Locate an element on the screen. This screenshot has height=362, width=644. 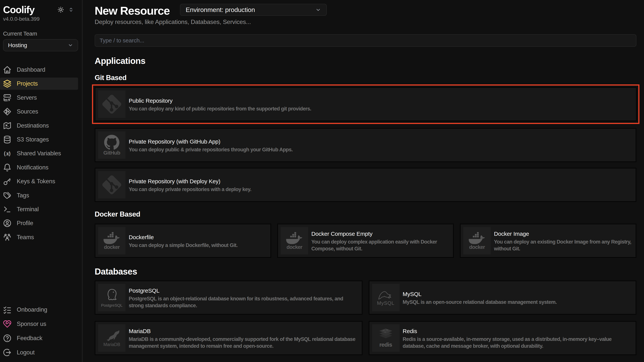
sidebar-item-feedback: Feedback is located at coordinates (39, 338).